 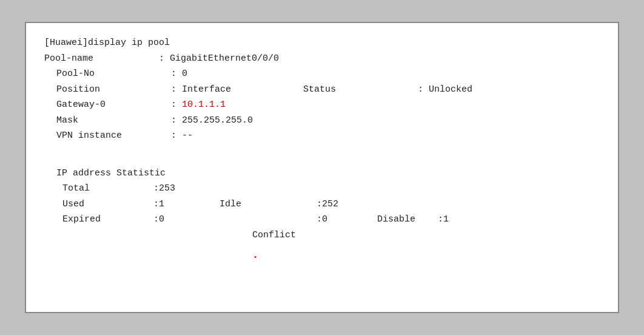 I want to click on mask-sep: :, so click(x=173, y=121).